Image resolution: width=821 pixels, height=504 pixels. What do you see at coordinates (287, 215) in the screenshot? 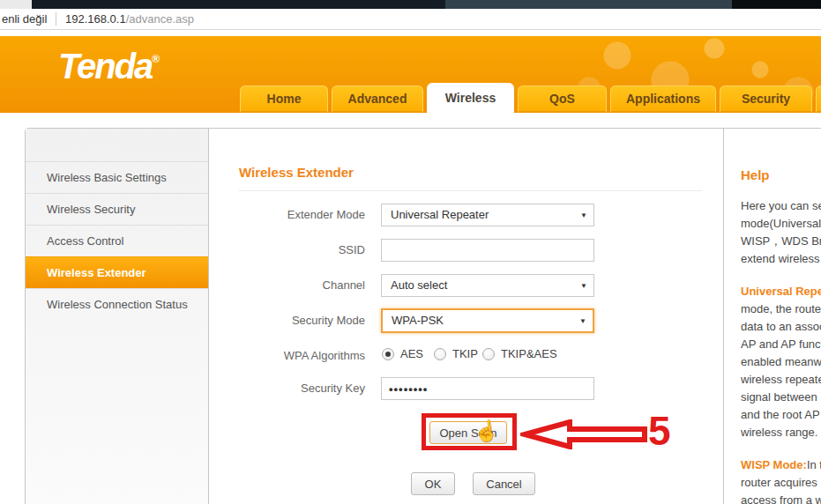
I see `extender-mode-label: Extender Mode` at bounding box center [287, 215].